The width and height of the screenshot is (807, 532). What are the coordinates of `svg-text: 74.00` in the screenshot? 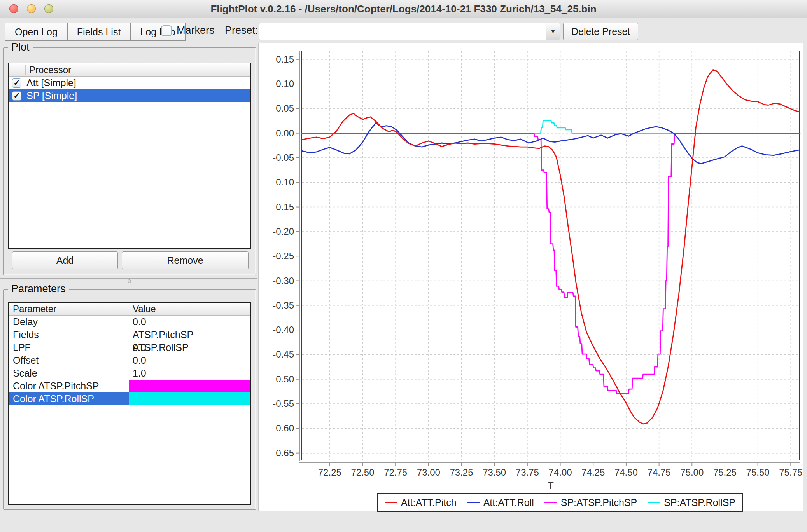 It's located at (560, 473).